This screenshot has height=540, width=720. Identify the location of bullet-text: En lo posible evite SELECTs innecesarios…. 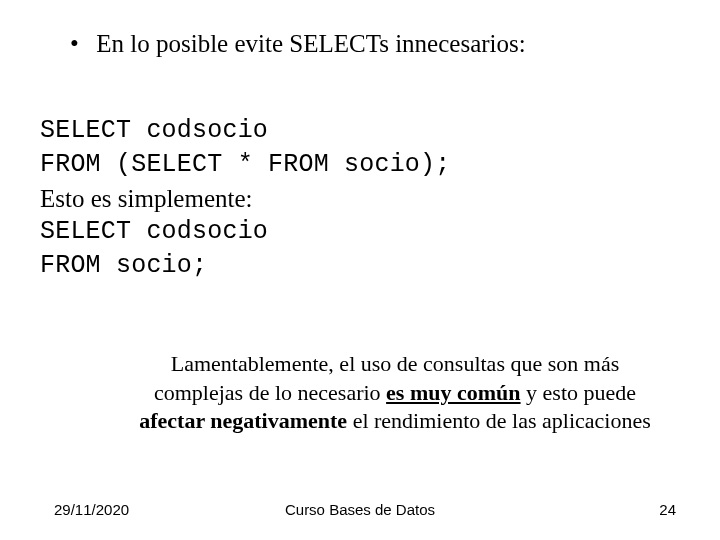
(310, 44).